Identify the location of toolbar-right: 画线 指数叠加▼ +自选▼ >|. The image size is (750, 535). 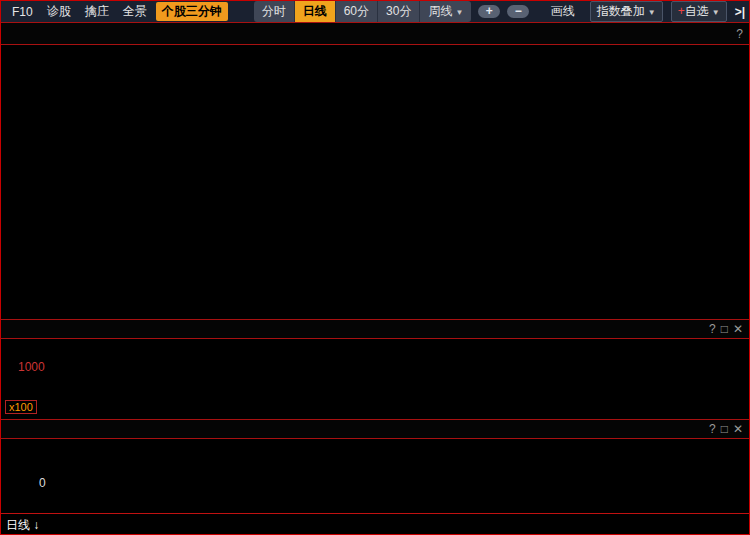
(644, 12).